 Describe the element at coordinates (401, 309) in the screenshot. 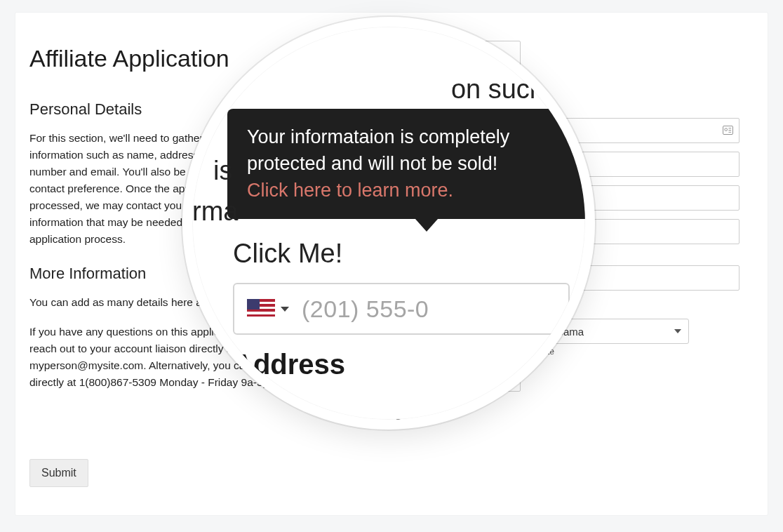

I see `phone-input-magnified: (201) 555-0` at that location.